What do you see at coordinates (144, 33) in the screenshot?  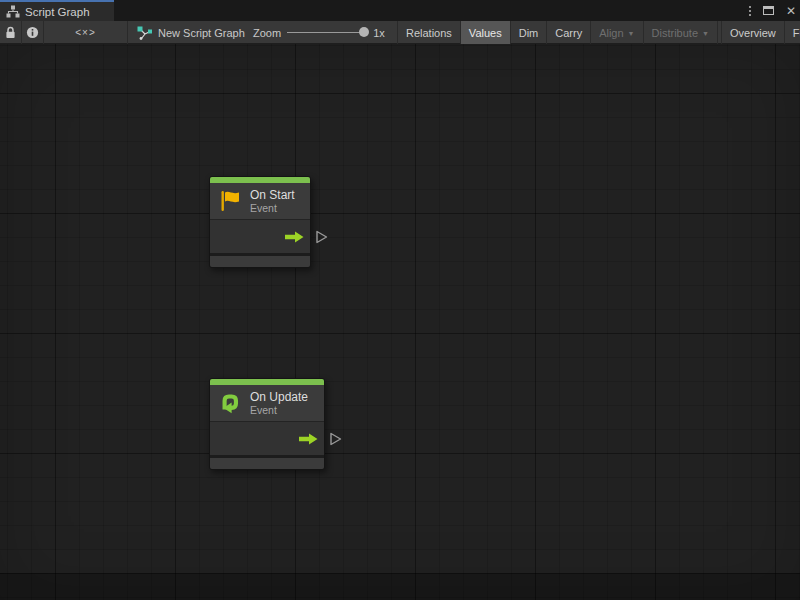 I see `new-graph-icon` at bounding box center [144, 33].